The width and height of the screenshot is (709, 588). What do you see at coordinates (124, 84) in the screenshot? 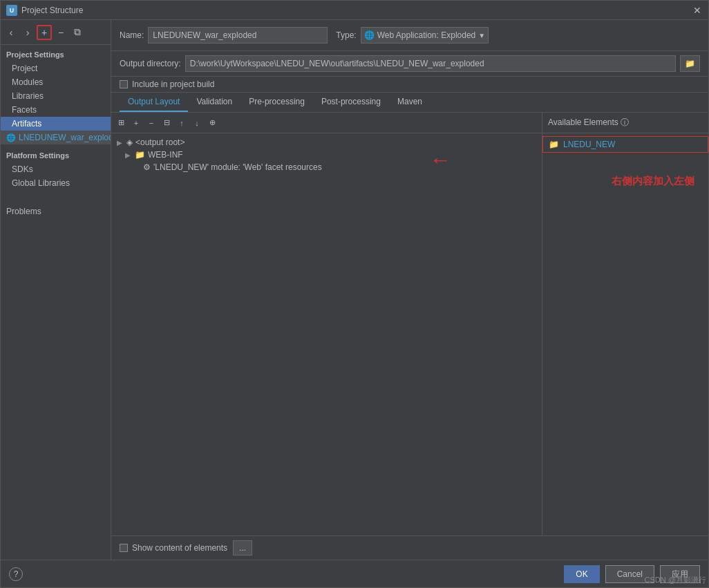
I see `include-checkbox` at bounding box center [124, 84].